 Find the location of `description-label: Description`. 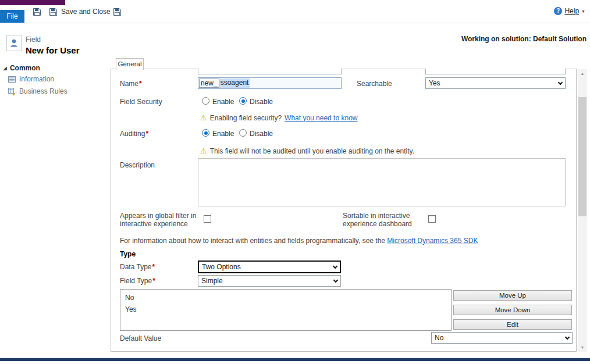

description-label: Description is located at coordinates (137, 165).